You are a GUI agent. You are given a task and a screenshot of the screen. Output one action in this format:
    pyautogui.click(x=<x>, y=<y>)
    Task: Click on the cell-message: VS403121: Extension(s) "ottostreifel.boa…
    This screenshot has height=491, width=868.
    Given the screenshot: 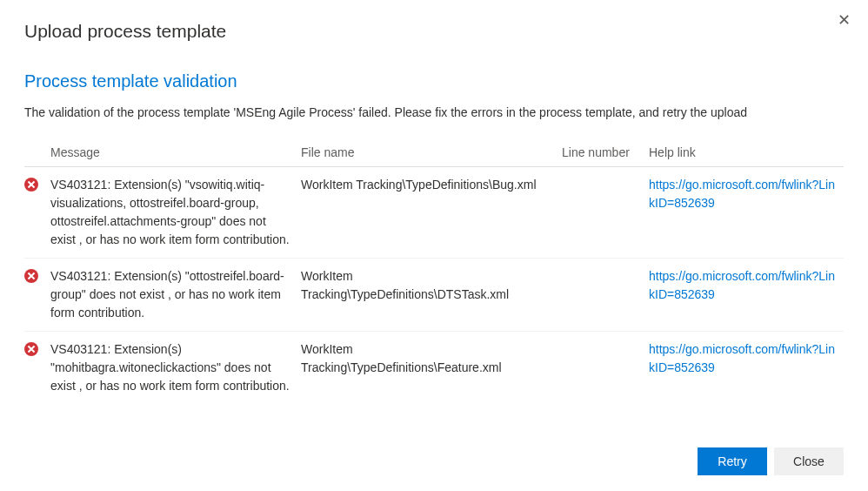 What is the action you would take?
    pyautogui.click(x=176, y=294)
    